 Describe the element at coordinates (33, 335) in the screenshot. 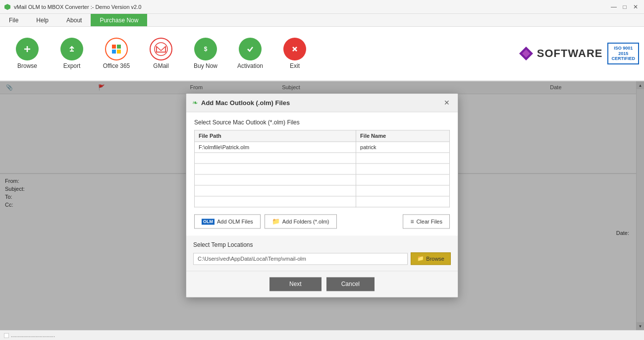

I see `status-text: ................................` at that location.